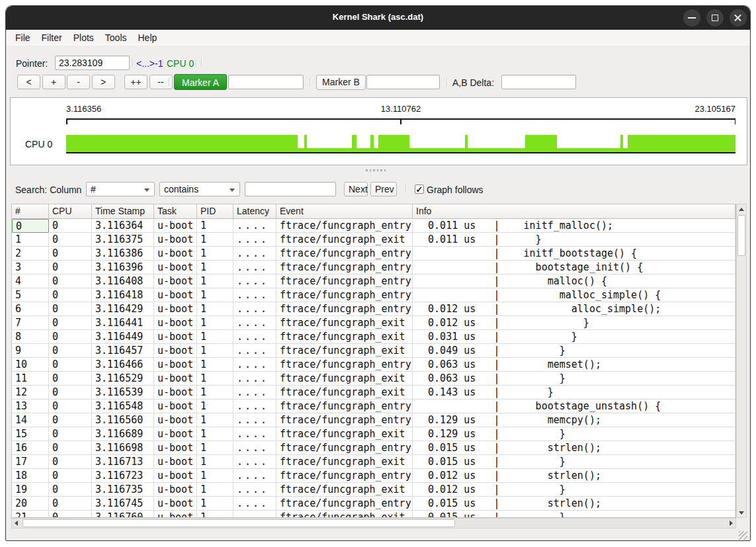 Image resolution: width=756 pixels, height=547 pixels. I want to click on menu-item-tools: Tools, so click(116, 38).